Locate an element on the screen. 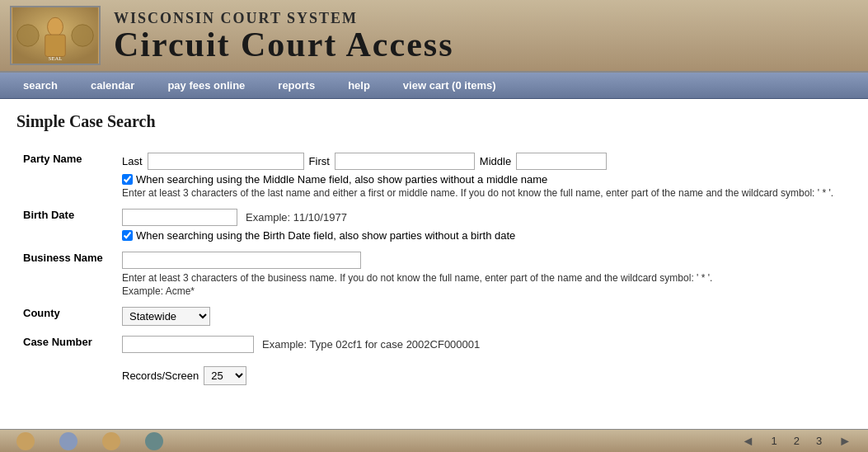 This screenshot has width=868, height=452. last-label: Last is located at coordinates (132, 162).